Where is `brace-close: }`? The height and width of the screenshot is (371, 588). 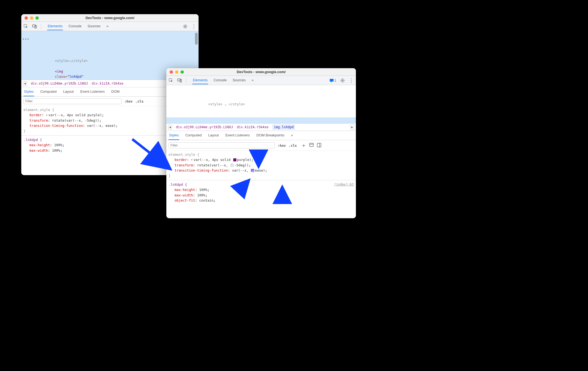 brace-close: } is located at coordinates (261, 176).